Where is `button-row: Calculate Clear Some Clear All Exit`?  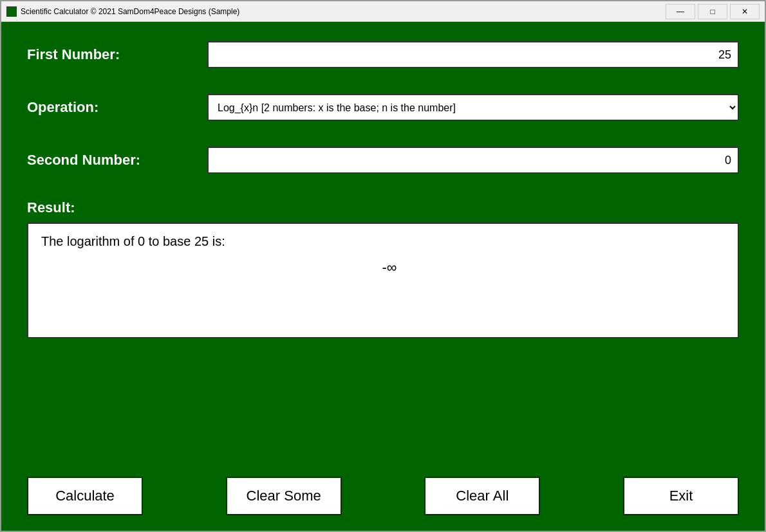
button-row: Calculate Clear Some Clear All Exit is located at coordinates (383, 499).